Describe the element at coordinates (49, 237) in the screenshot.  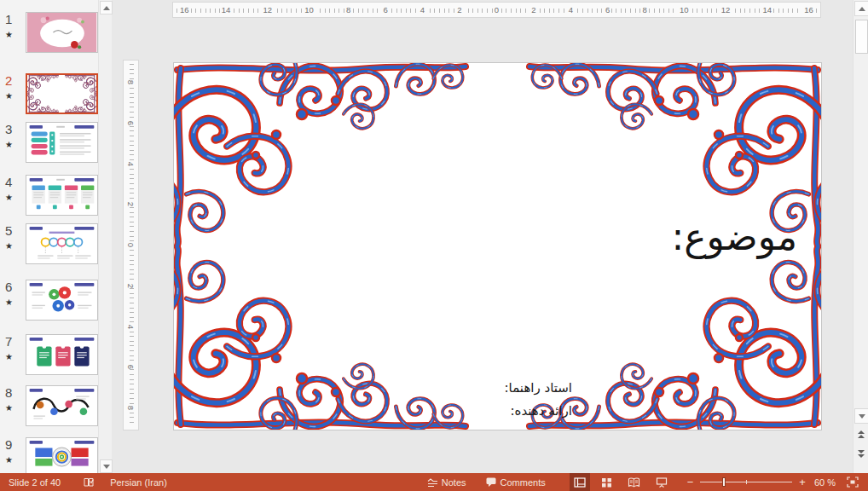
I see `slide-thumbnail-panel: 1 ★ 2 ★` at that location.